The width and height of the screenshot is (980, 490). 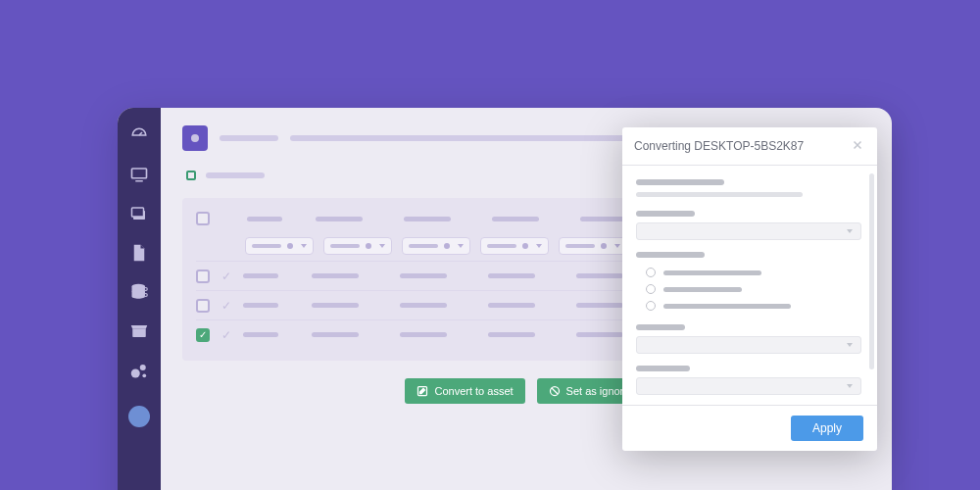 What do you see at coordinates (139, 331) in the screenshot?
I see `sidebar-item-archive` at bounding box center [139, 331].